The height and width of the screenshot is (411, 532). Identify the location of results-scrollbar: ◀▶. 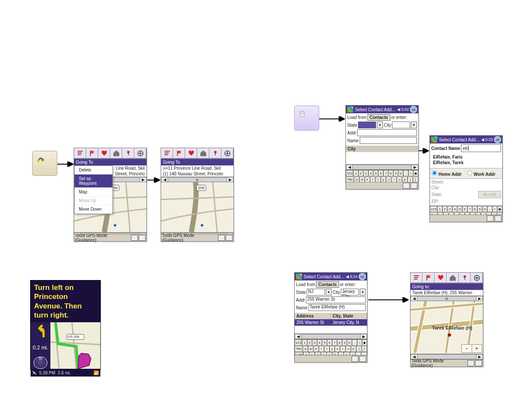
(382, 167).